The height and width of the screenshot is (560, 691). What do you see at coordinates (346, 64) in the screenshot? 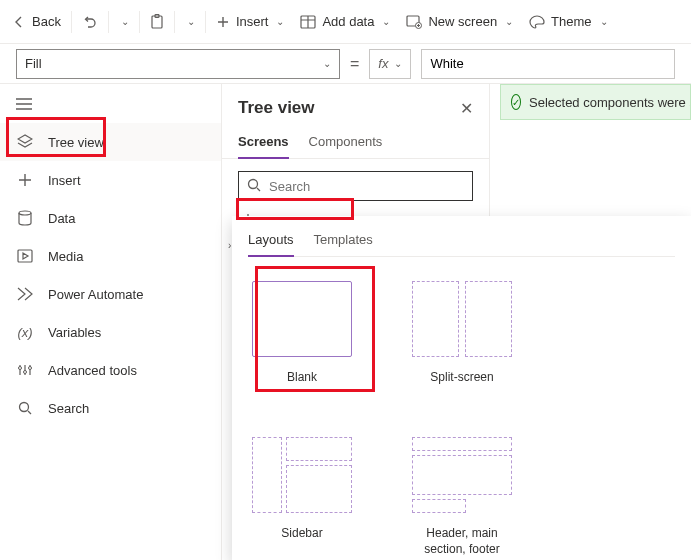
I see `formula-bar: Fill ⌄ = fx ⌄` at bounding box center [346, 64].